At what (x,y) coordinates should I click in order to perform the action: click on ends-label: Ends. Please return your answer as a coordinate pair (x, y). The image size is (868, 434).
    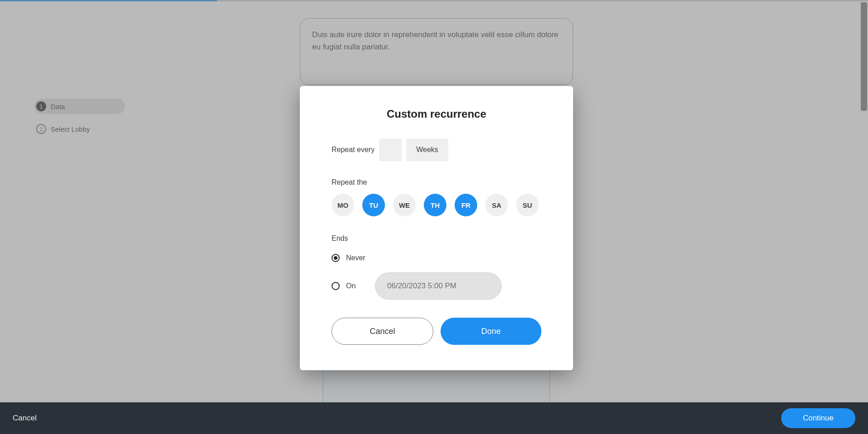
    Looking at the image, I should click on (436, 238).